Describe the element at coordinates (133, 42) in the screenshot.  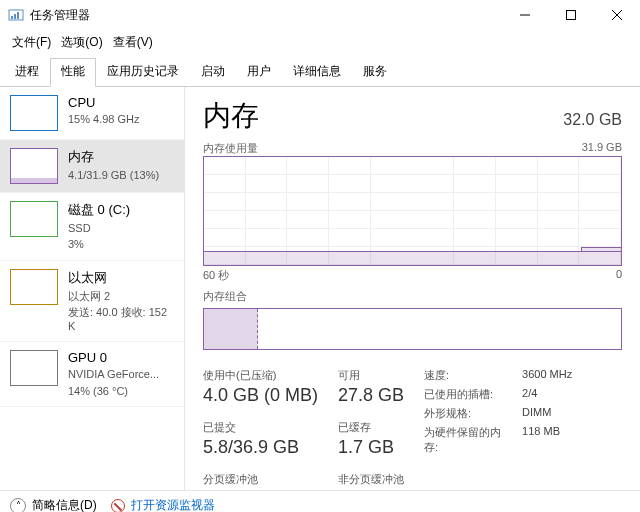
I see `menu-view: 查看(V)` at that location.